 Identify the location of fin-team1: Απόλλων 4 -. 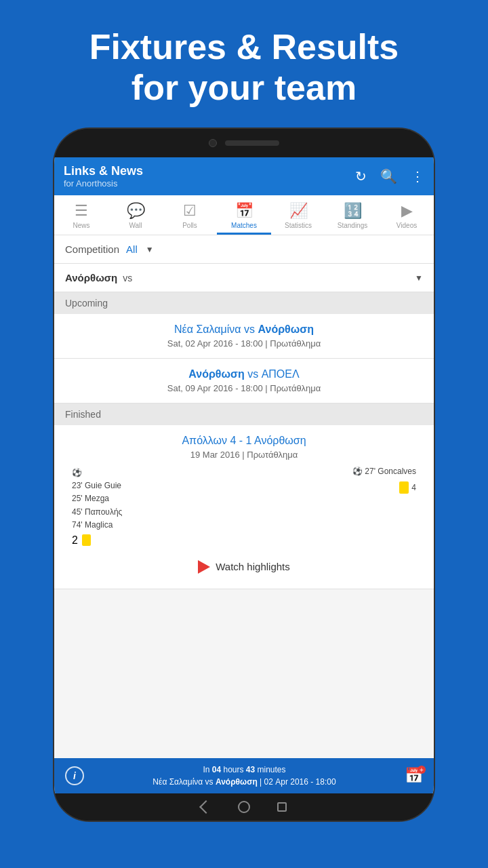
(214, 441).